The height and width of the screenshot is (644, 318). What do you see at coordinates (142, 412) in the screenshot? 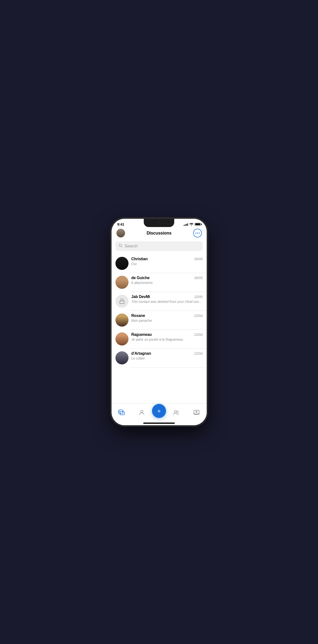
I see `contacts-icon` at bounding box center [142, 412].